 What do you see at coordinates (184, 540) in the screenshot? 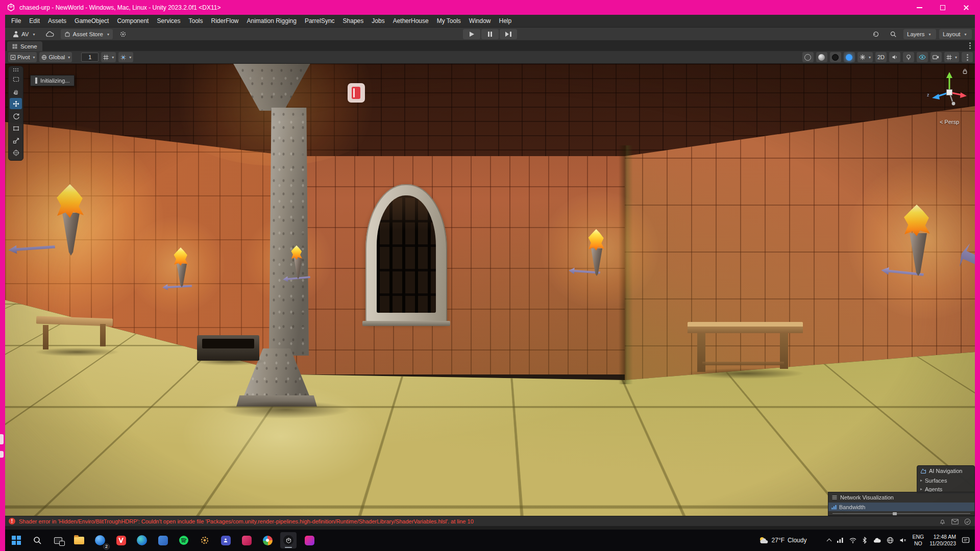
I see `spotify-button` at bounding box center [184, 540].